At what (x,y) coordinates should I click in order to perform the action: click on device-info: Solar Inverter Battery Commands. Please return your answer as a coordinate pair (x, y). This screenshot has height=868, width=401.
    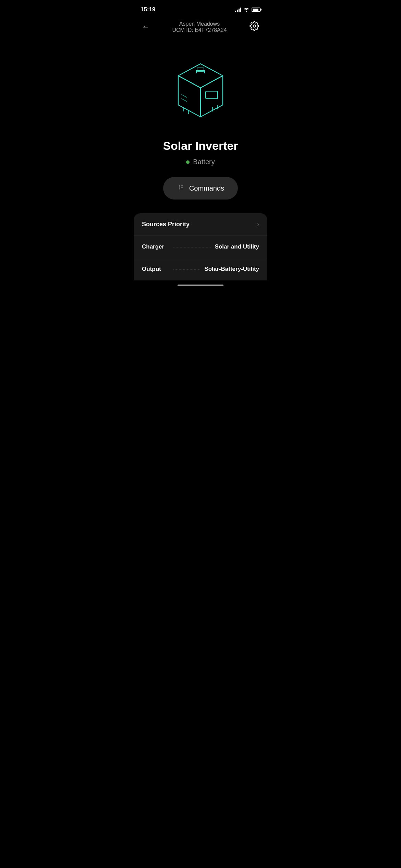
    Looking at the image, I should click on (200, 169).